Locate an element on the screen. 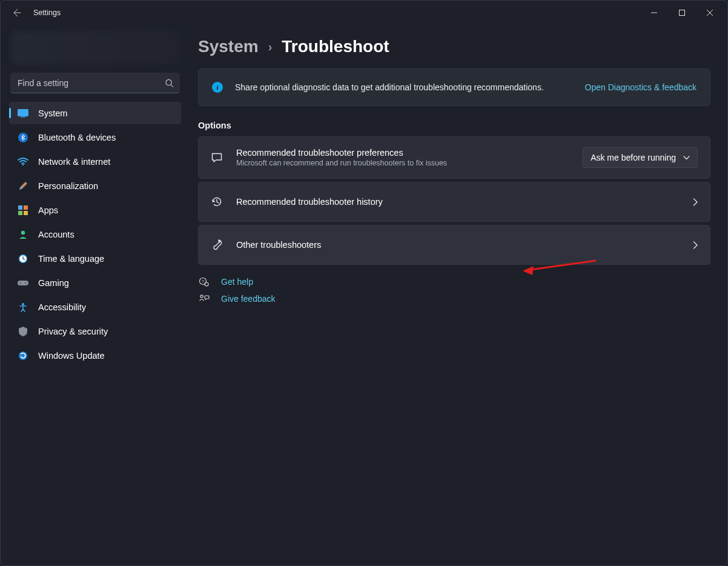  card-title: Other troubleshooters is located at coordinates (458, 245).